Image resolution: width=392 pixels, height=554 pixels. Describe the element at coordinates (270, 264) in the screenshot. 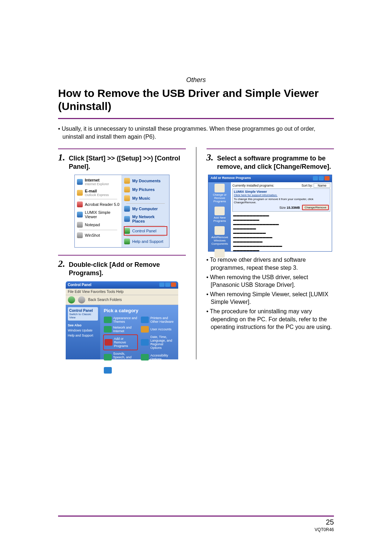

I see `note-item: • To remove other drivers and software p…` at that location.